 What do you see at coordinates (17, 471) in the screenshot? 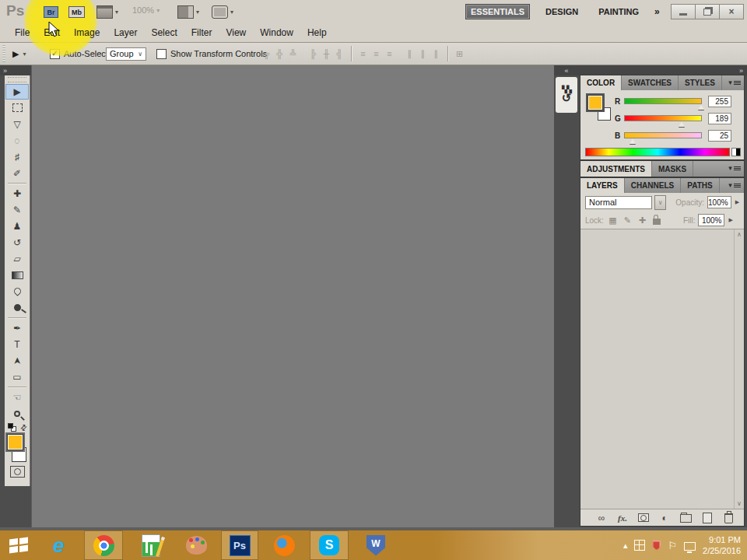
I see `quick-mask-button` at bounding box center [17, 471].